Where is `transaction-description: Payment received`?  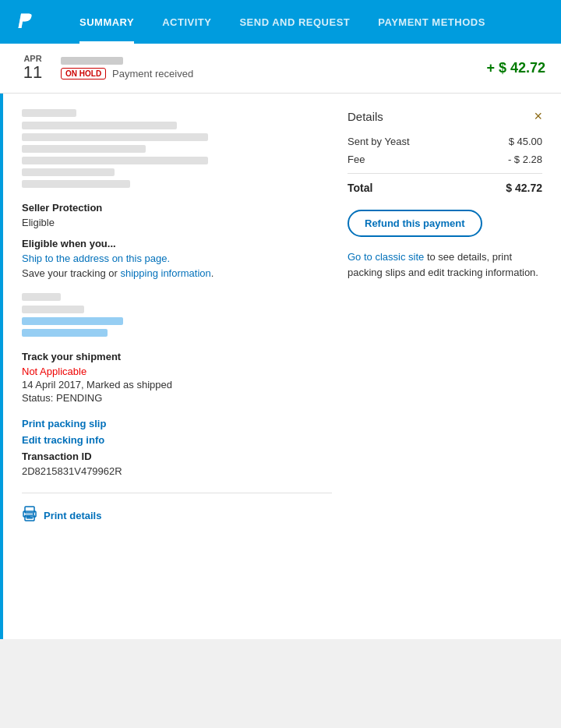
transaction-description: Payment received is located at coordinates (153, 73).